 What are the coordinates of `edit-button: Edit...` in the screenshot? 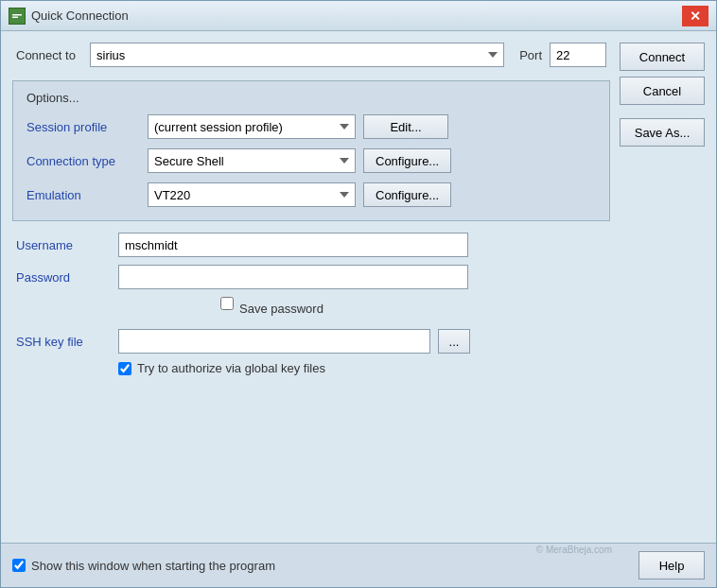 It's located at (406, 127).